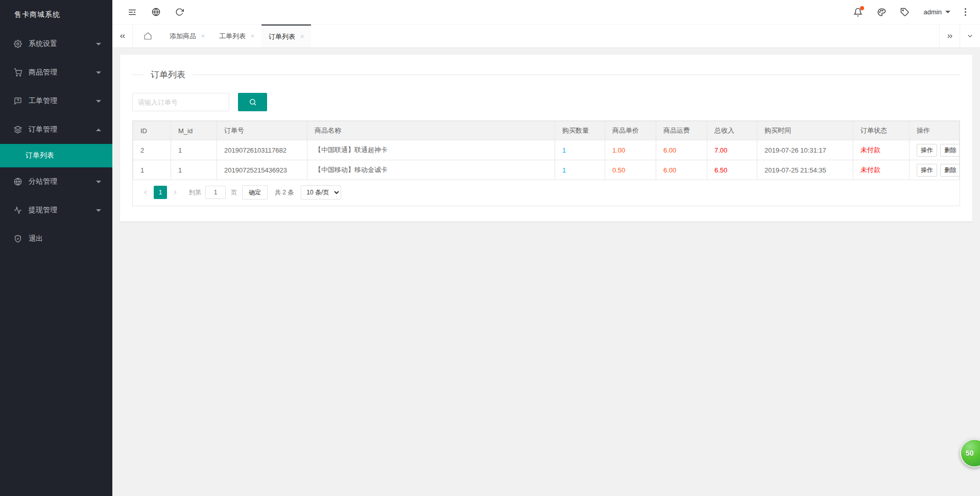 The width and height of the screenshot is (980, 496). What do you see at coordinates (56, 263) in the screenshot?
I see `sidebar-nav: 系统设置 商品管理 工单管理 订单管理 订单列表` at bounding box center [56, 263].